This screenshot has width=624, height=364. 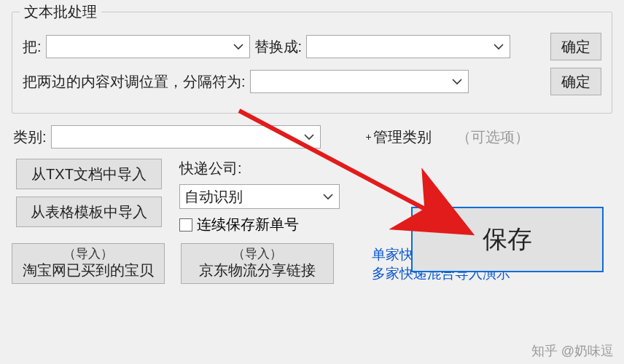 I want to click on from-combo, so click(x=148, y=47).